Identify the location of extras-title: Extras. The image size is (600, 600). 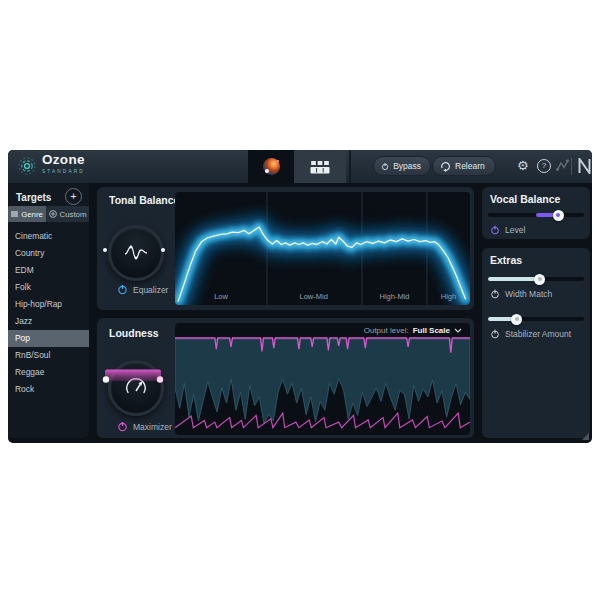
(506, 260).